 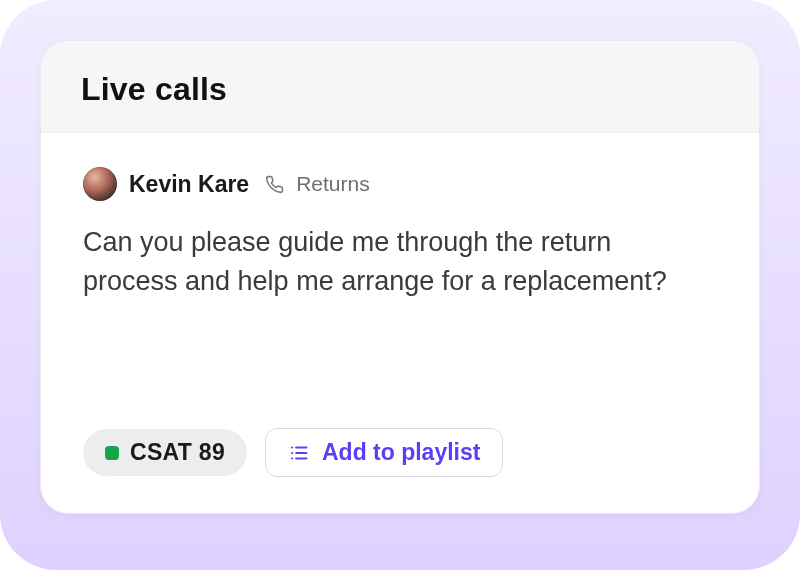 What do you see at coordinates (299, 453) in the screenshot?
I see `playlist-icon` at bounding box center [299, 453].